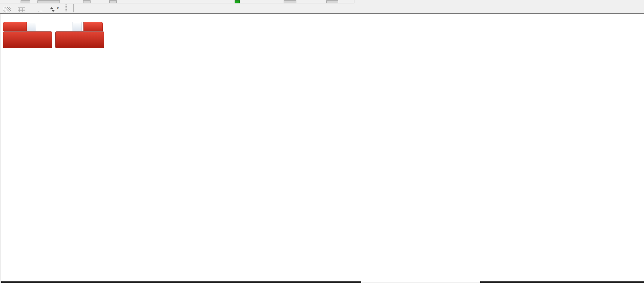  What do you see at coordinates (31, 26) in the screenshot?
I see `volume-step-down-button` at bounding box center [31, 26].